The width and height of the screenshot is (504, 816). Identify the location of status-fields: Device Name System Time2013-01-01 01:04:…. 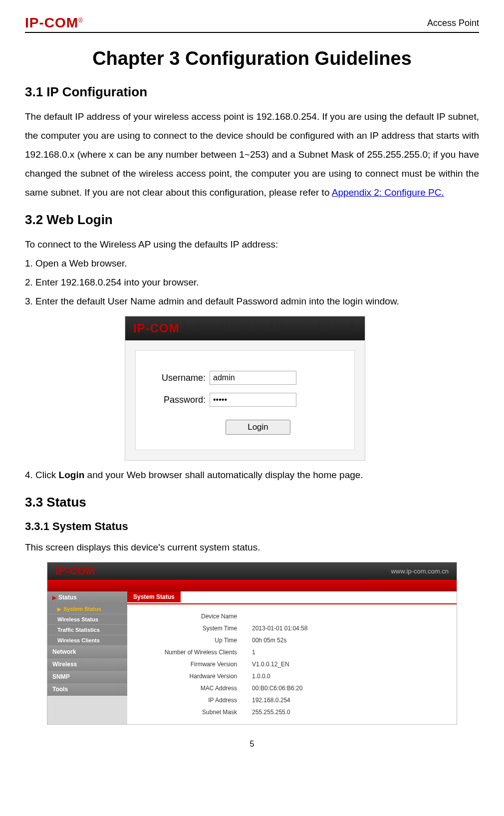
(292, 664).